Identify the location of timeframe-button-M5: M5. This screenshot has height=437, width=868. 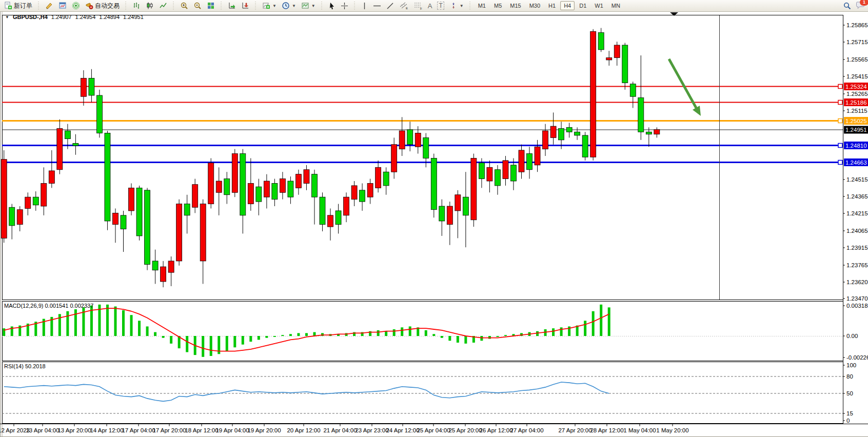
(498, 6).